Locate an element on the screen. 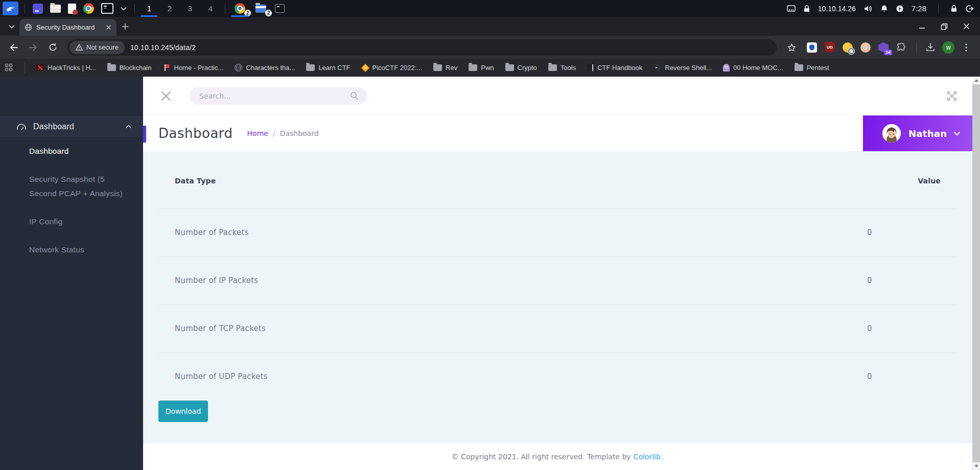  bookmark-home-moc: 00 Home MOC... is located at coordinates (753, 67).